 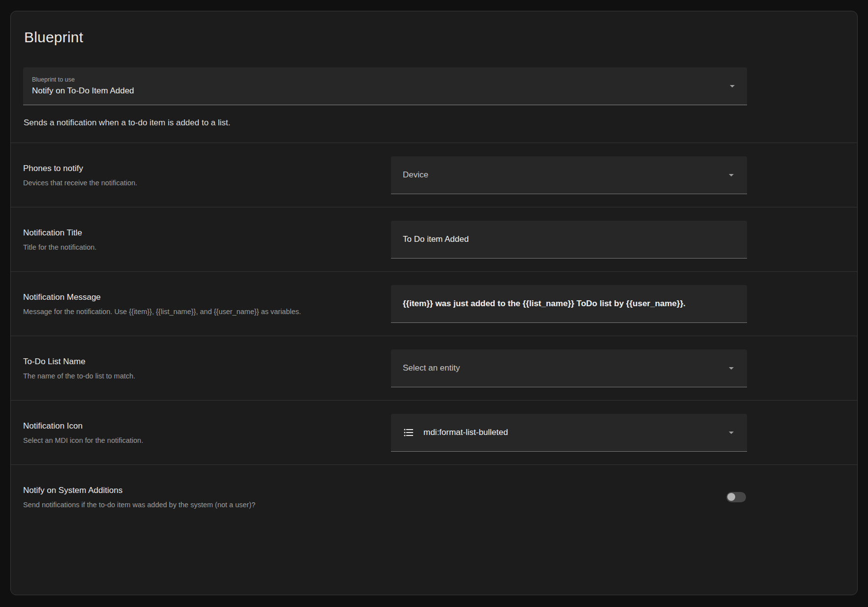 I want to click on settings-row-notification-title: Notification Title Title for the notific…, so click(x=434, y=239).